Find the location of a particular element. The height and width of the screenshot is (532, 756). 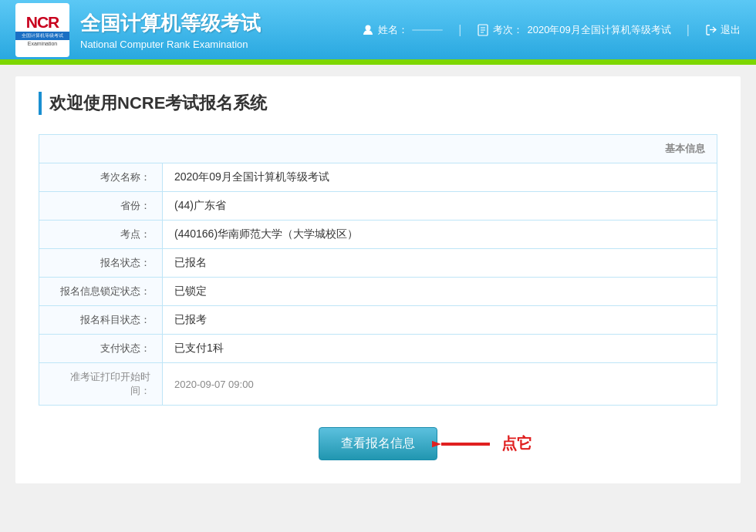

site-title-main: 全国计算机等级考试 is located at coordinates (170, 23).